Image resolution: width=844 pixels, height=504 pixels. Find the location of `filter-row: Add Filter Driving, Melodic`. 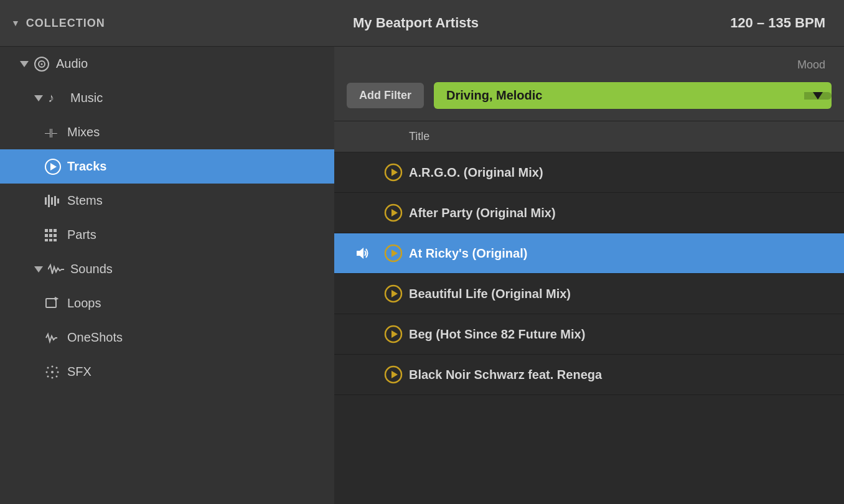

filter-row: Add Filter Driving, Melodic is located at coordinates (589, 96).